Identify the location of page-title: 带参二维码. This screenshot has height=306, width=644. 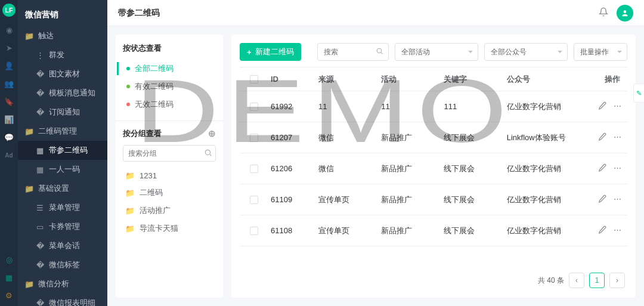
(139, 13).